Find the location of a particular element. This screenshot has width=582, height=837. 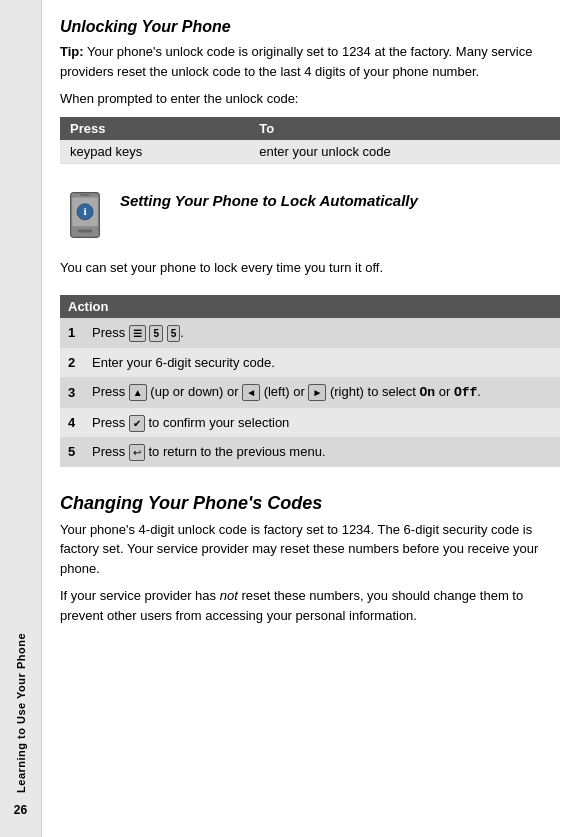

tip-label: Tip: is located at coordinates (72, 52).